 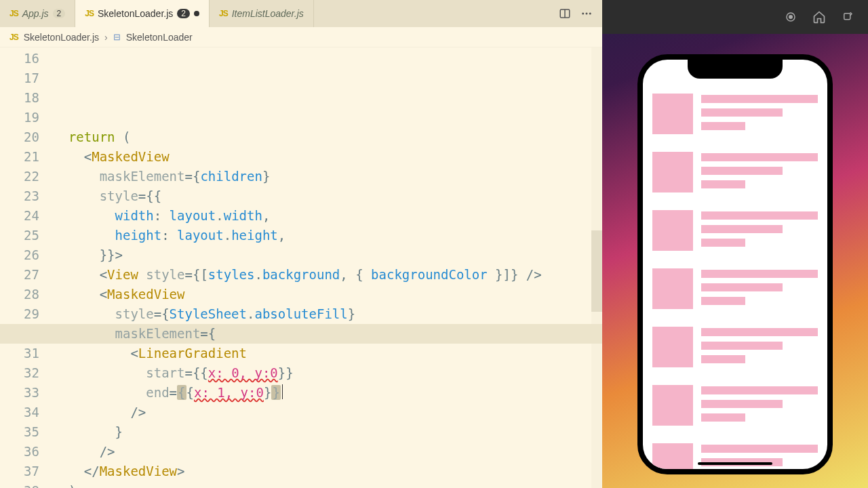 What do you see at coordinates (20, 354) in the screenshot?
I see `line-number: 31` at bounding box center [20, 354].